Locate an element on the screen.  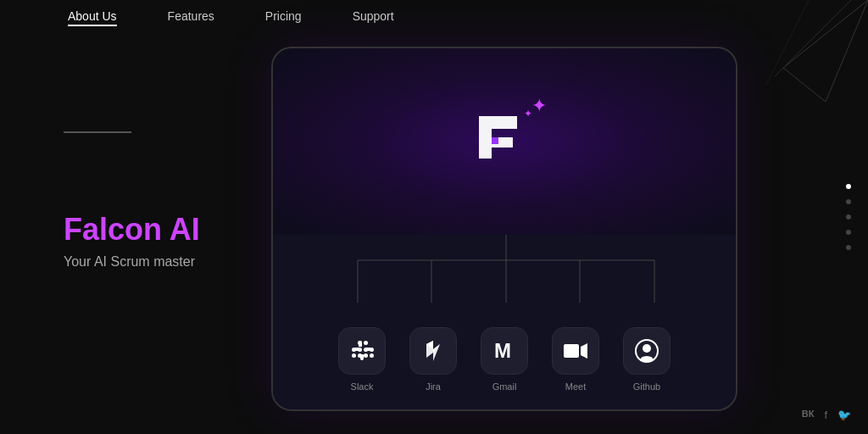
github-label: Github is located at coordinates (647, 387).